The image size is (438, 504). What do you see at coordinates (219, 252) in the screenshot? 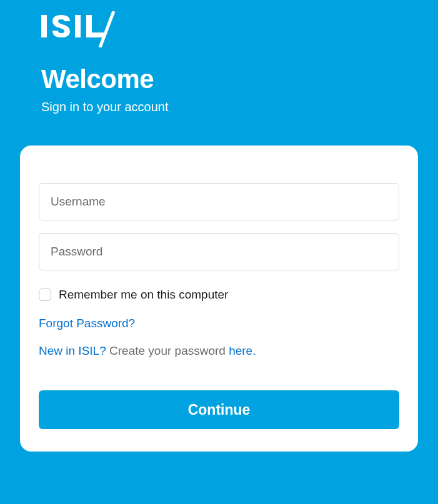
I see `password-input` at bounding box center [219, 252].